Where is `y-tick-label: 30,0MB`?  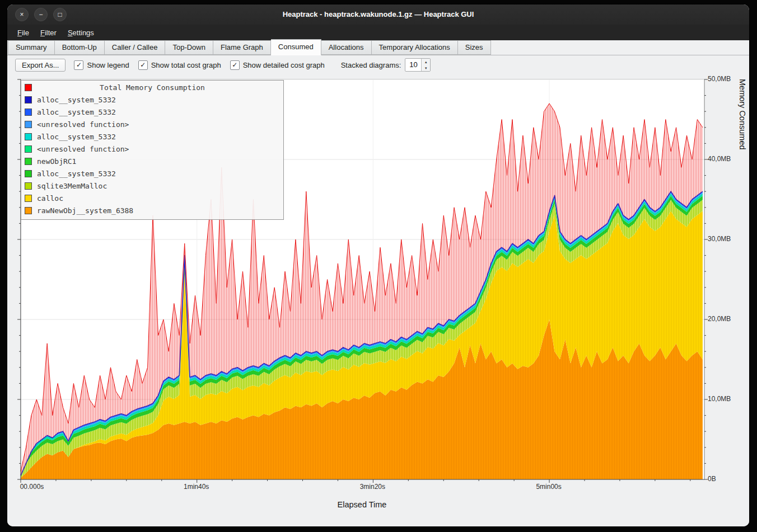 y-tick-label: 30,0MB is located at coordinates (719, 239).